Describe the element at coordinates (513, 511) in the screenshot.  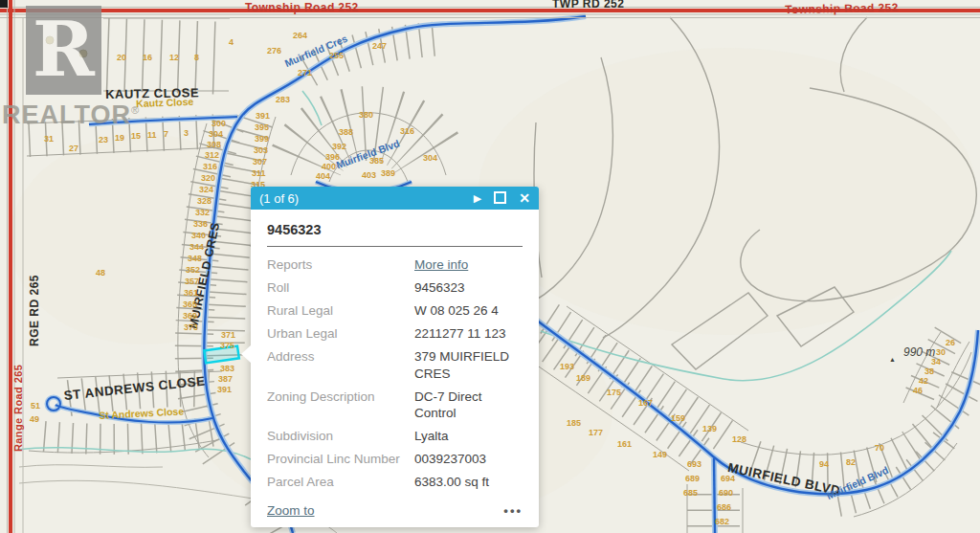
I see `more-options-icon: •••` at that location.